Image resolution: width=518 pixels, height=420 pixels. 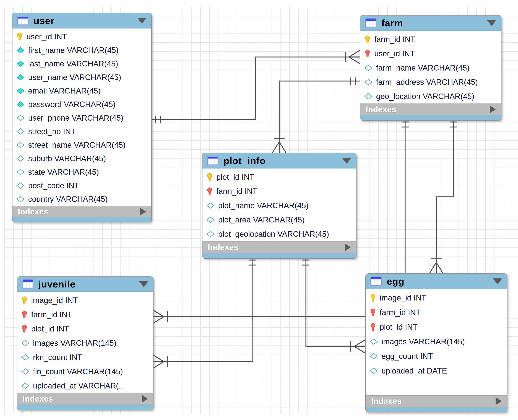 What do you see at coordinates (74, 77) in the screenshot?
I see `column-definition: user_name VARCHAR(45)` at bounding box center [74, 77].